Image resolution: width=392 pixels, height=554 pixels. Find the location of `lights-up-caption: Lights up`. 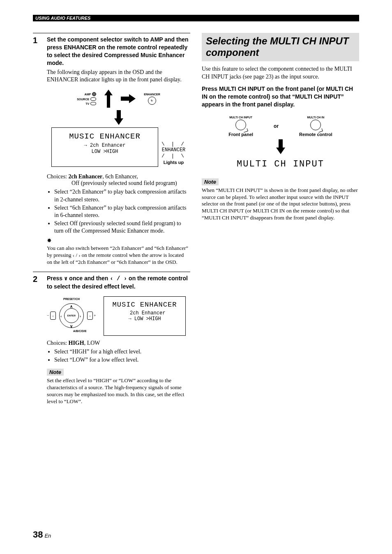

lights-up-caption: Lights up is located at coordinates (173, 162).